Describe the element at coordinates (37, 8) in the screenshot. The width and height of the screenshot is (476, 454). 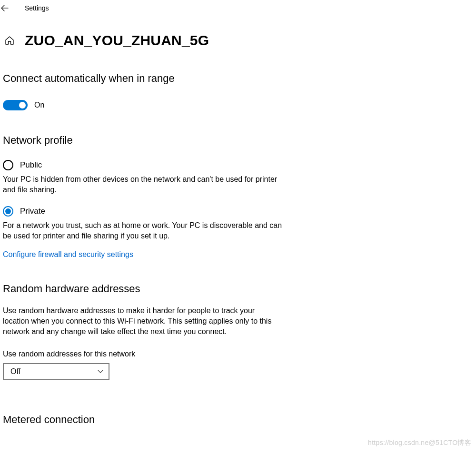
I see `window-title: Settings` at that location.